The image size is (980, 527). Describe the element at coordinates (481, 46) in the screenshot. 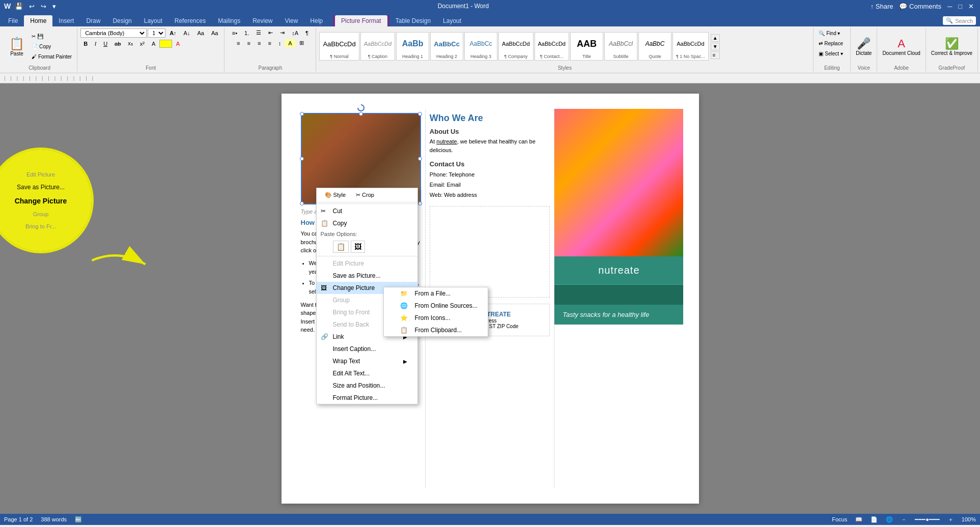

I see `style-heading3: AaBbCc Heading 3` at that location.